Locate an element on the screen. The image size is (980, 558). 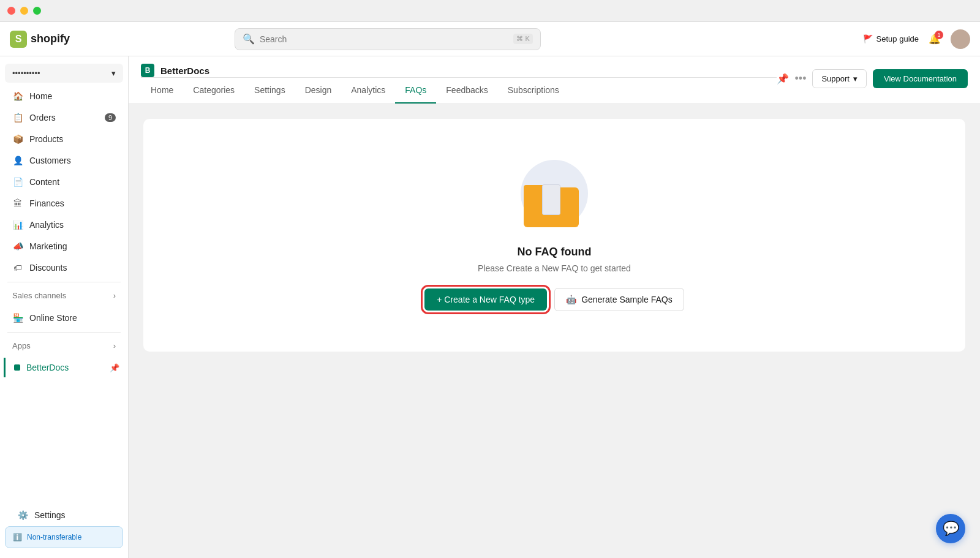
sales-channels-header: Sales channels › is located at coordinates (64, 295).